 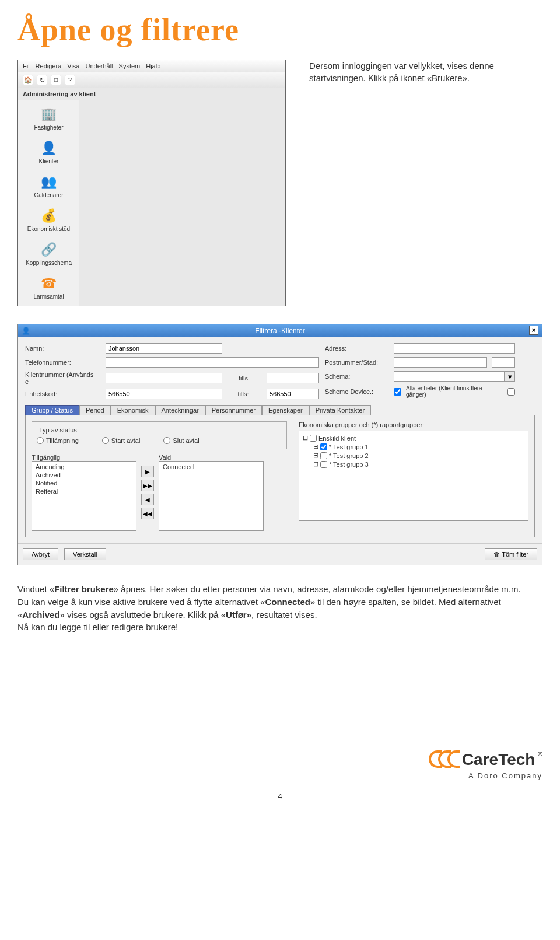 What do you see at coordinates (49, 254) in the screenshot?
I see `sidebar-item-kopplings: 🔗 Kopplingsschema` at bounding box center [49, 254].